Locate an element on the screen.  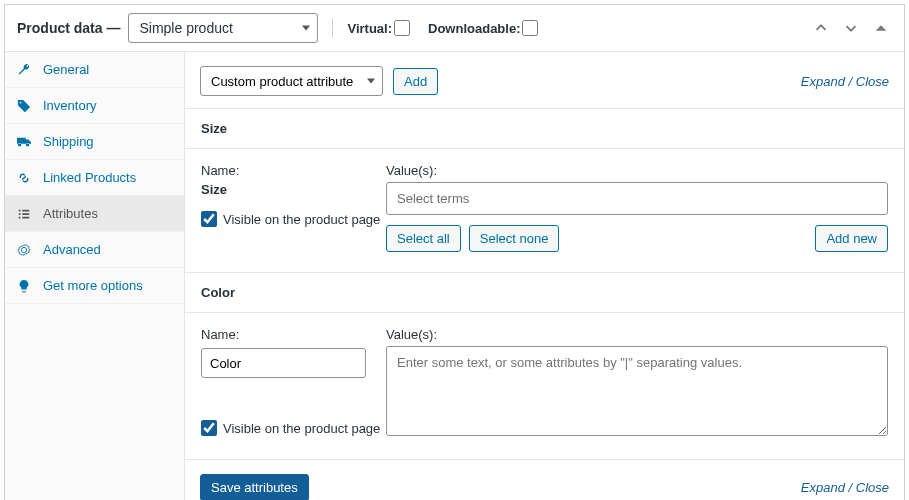
attribute-header: Size is located at coordinates (544, 129).